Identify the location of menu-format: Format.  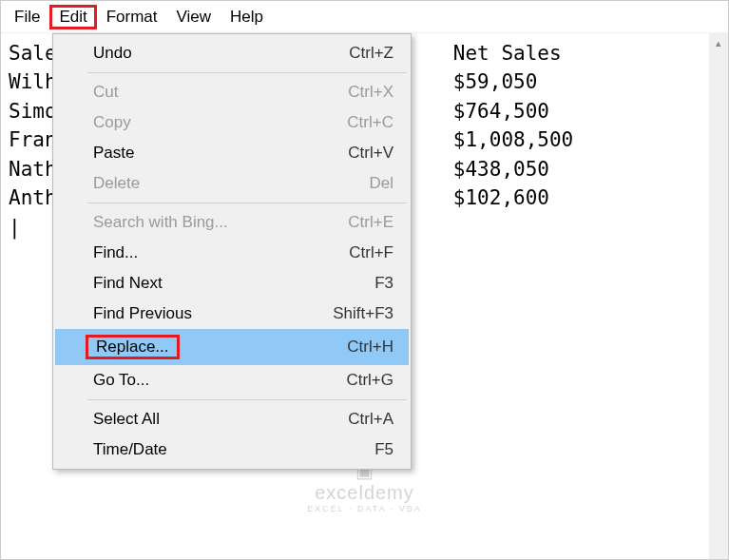
(132, 17).